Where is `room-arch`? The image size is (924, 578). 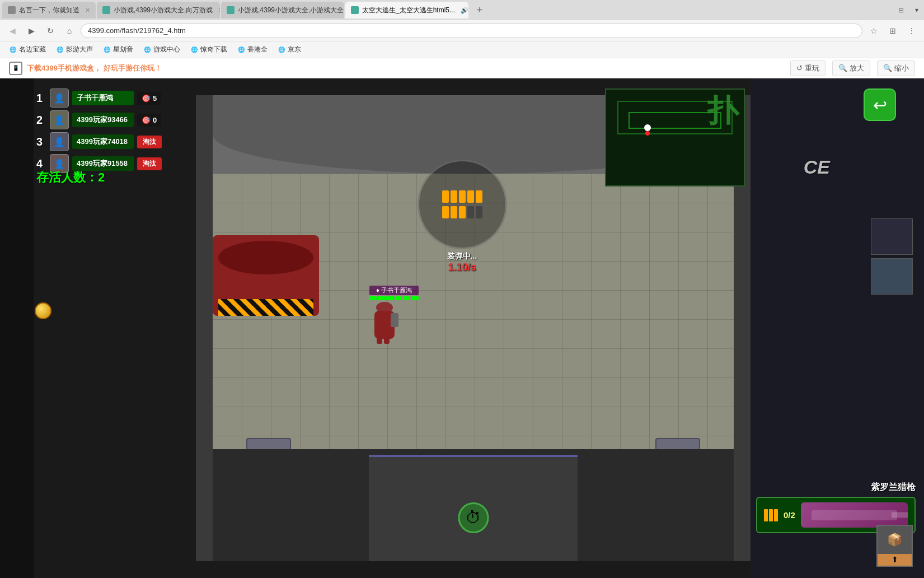
room-arch is located at coordinates (473, 134).